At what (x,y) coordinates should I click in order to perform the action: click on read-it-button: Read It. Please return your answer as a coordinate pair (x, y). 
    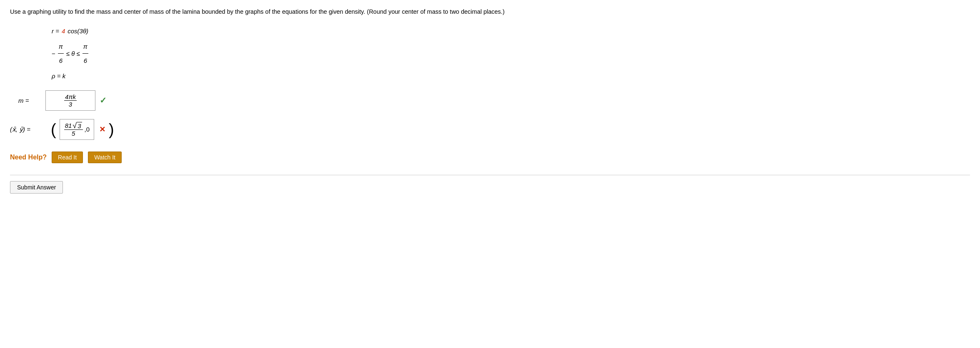
    Looking at the image, I should click on (68, 157).